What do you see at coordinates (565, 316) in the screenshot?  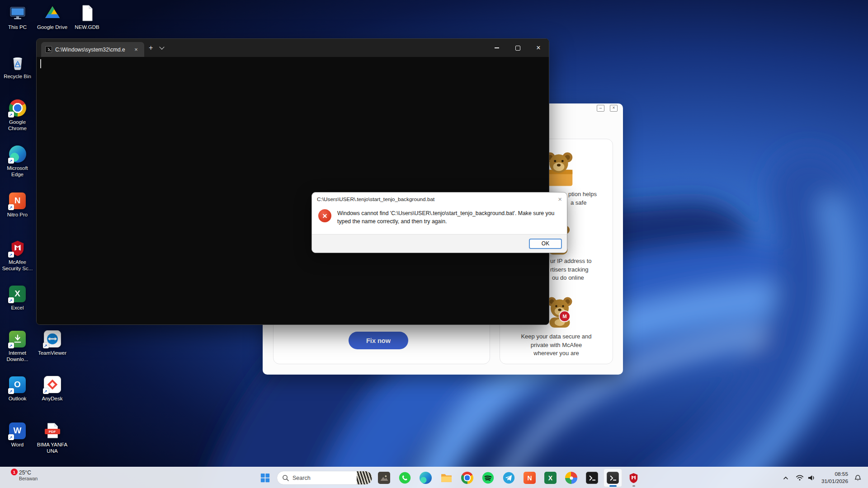 I see `mcafee-m-badge: M` at bounding box center [565, 316].